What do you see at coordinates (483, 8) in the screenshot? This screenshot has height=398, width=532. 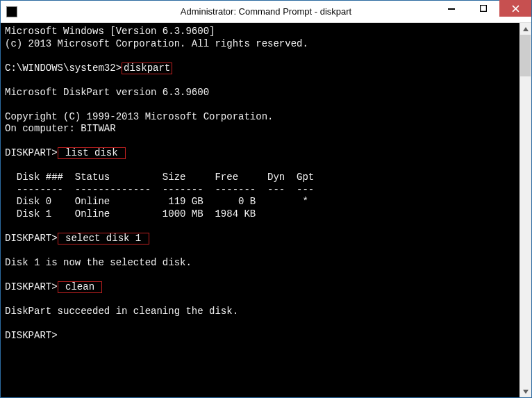 I see `maximize-button` at bounding box center [483, 8].